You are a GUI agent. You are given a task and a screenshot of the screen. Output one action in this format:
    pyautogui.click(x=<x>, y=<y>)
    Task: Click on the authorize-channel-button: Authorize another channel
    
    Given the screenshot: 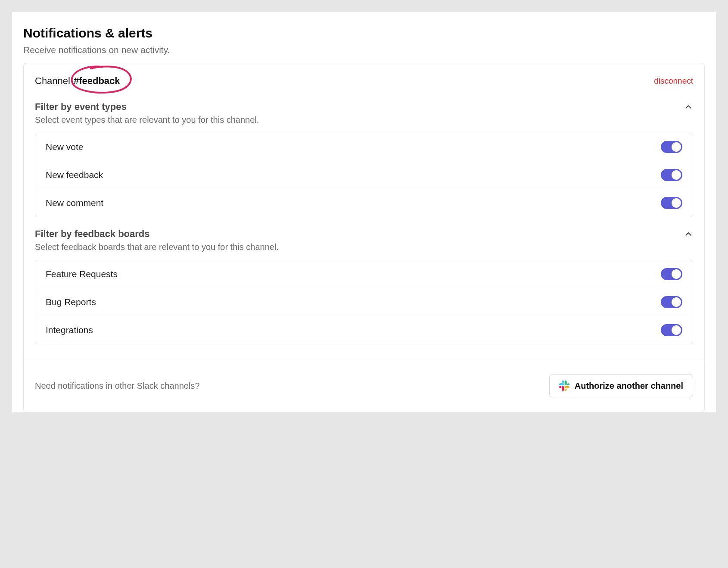 What is the action you would take?
    pyautogui.click(x=621, y=386)
    